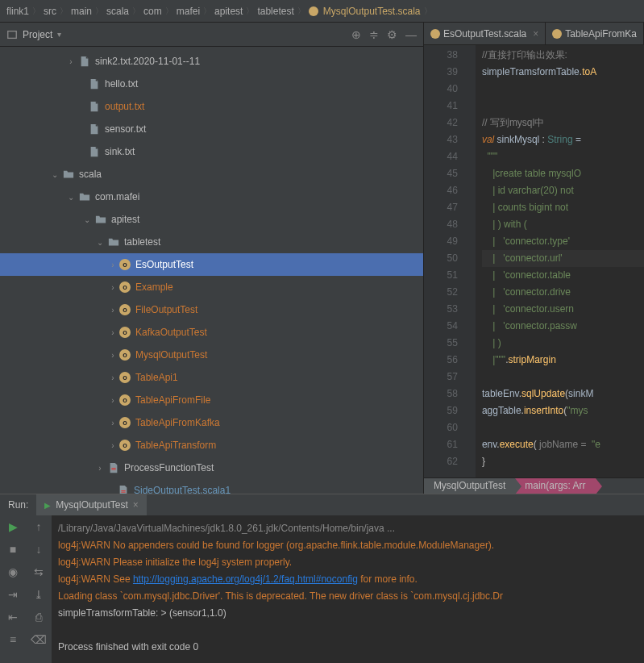  What do you see at coordinates (50, 11) in the screenshot?
I see `breadcrumb-item: src` at bounding box center [50, 11].